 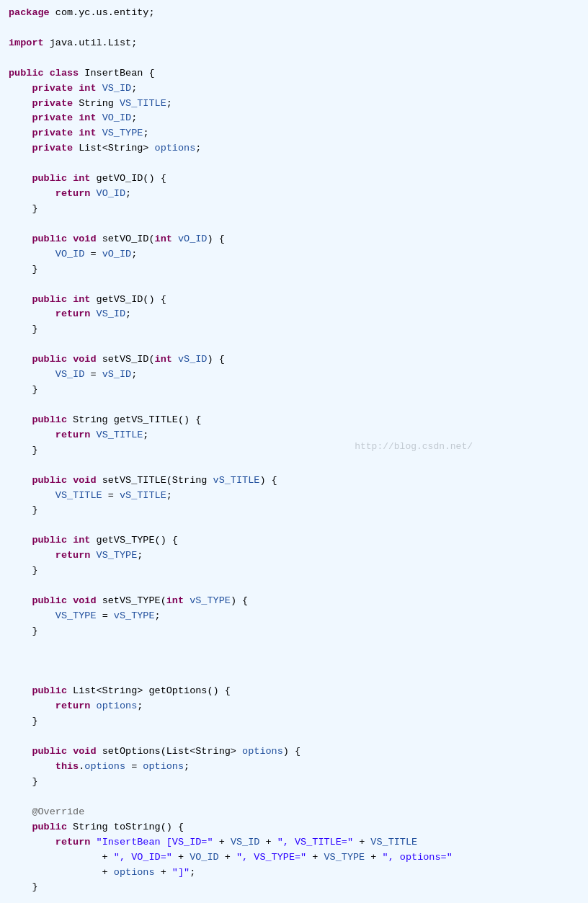 What do you see at coordinates (294, 481) in the screenshot?
I see `line-setvstitle: public void setVS_TITLE(String vS_TITLE)…` at bounding box center [294, 481].